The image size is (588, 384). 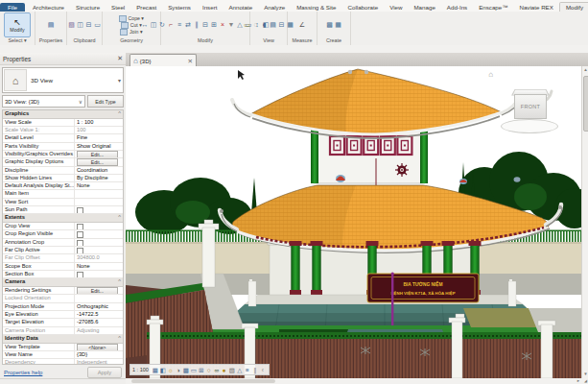 I want to click on edit-type-button: Edit Type, so click(x=106, y=102).